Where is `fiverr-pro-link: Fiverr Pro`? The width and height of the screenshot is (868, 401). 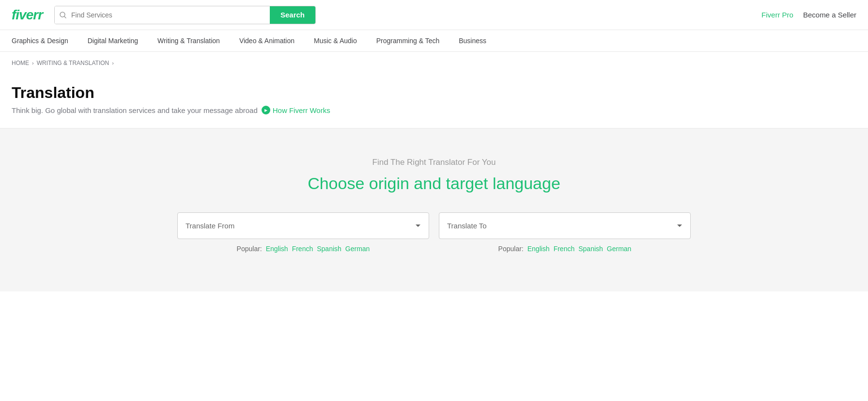
fiverr-pro-link: Fiverr Pro is located at coordinates (777, 15).